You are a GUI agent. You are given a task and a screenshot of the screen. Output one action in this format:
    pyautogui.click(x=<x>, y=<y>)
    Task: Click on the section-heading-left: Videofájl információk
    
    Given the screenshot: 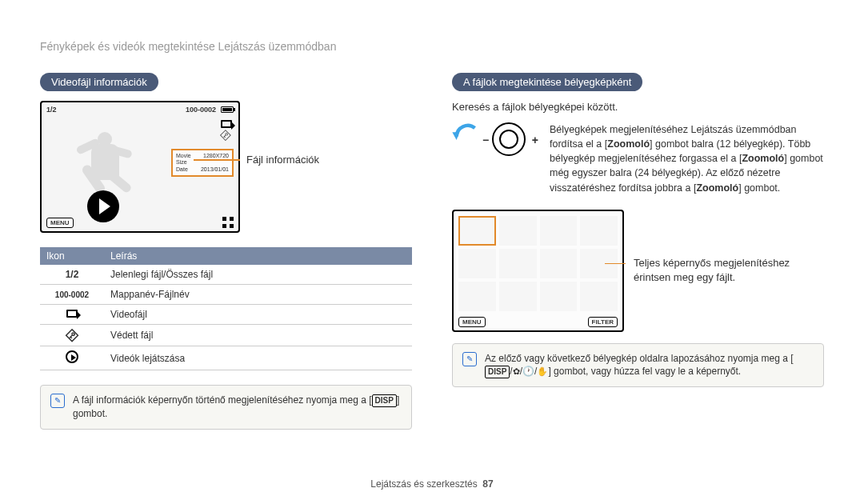 What is the action you would take?
    pyautogui.click(x=99, y=82)
    